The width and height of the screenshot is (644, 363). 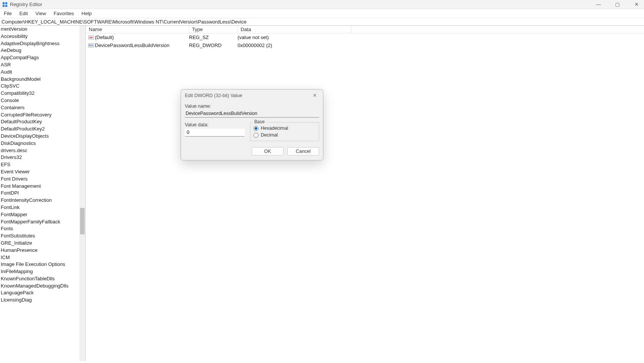 What do you see at coordinates (215, 133) in the screenshot?
I see `value-data-field` at bounding box center [215, 133].